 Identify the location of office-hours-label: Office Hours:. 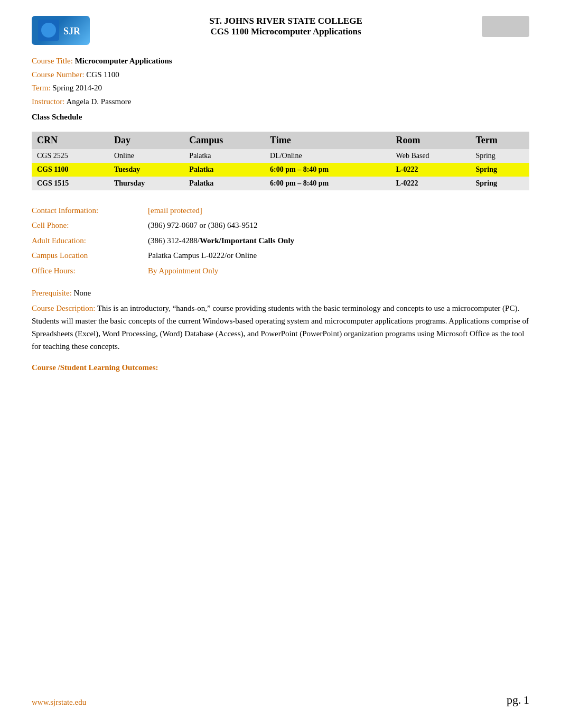
(90, 271).